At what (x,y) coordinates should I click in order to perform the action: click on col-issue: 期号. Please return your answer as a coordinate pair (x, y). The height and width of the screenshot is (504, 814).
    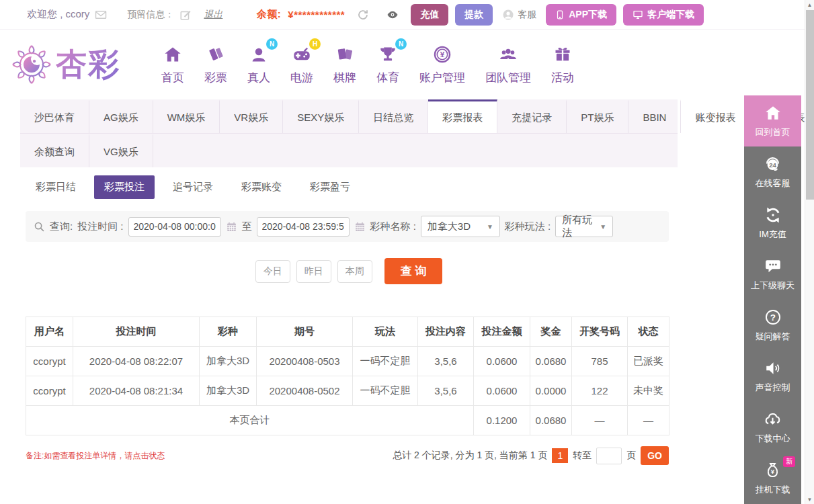
    Looking at the image, I should click on (305, 332).